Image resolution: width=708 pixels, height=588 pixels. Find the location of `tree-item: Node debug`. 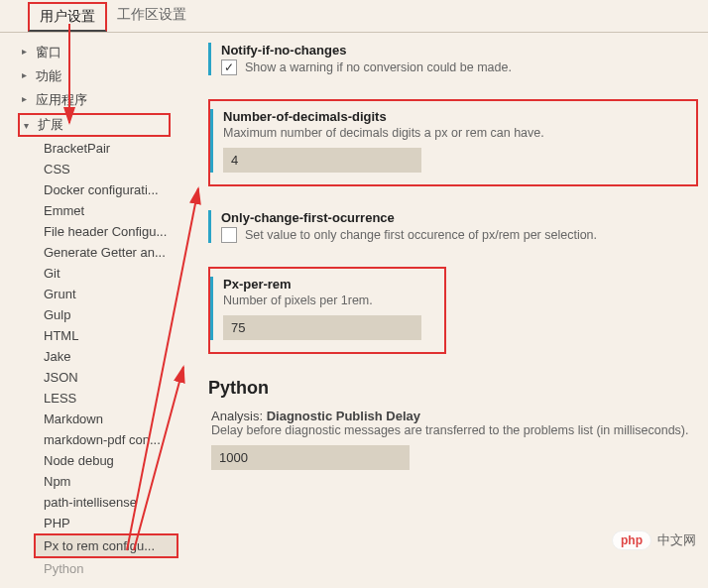

tree-item: Node debug is located at coordinates (94, 460).